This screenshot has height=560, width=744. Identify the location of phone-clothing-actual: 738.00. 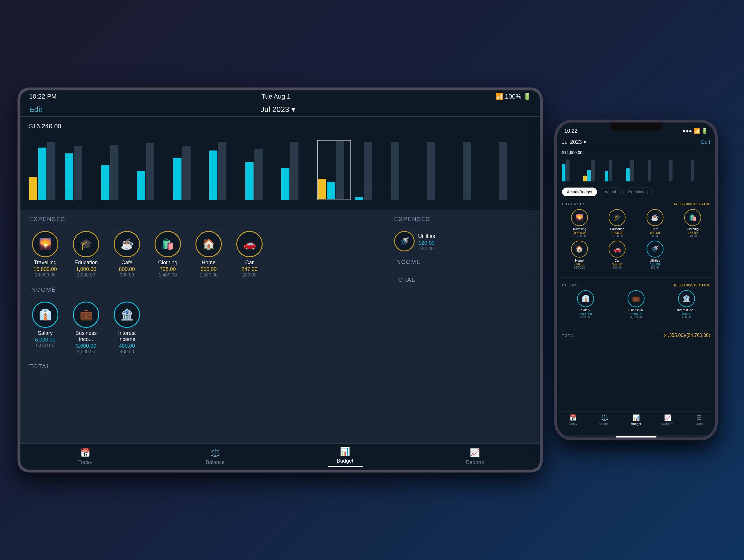
(693, 233).